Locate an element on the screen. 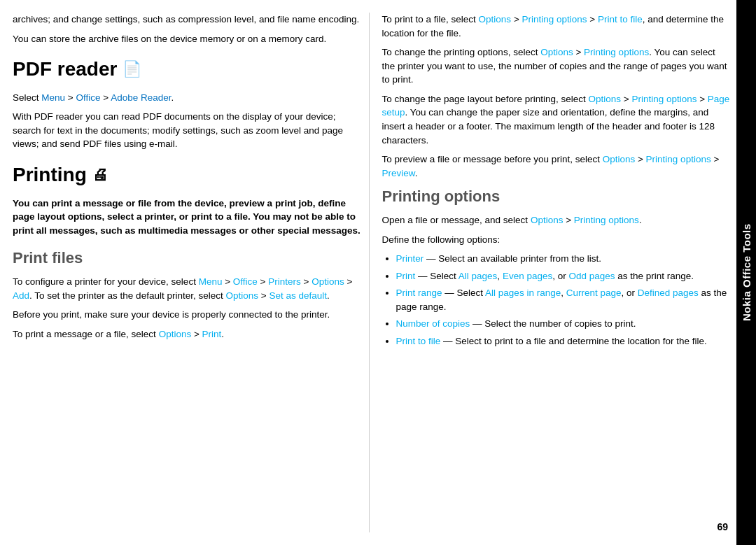  printing-body: You can print a message or file from the… is located at coordinates (188, 217).